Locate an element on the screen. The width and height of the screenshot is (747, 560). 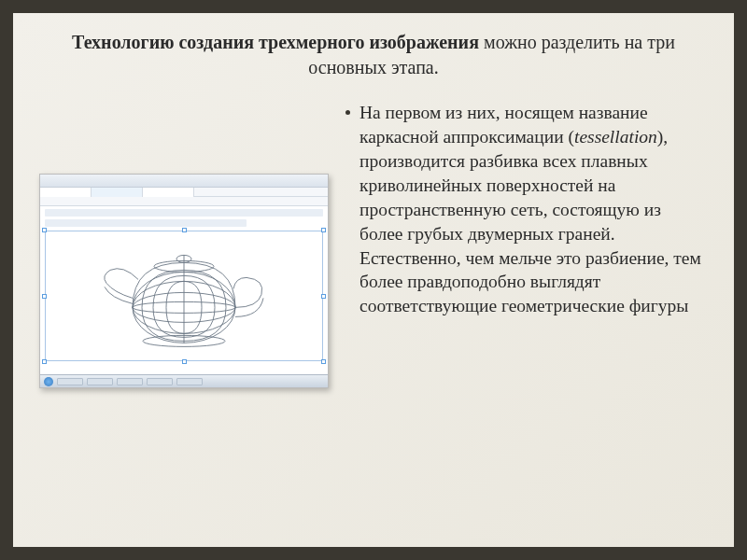
browser-titlebar is located at coordinates (184, 181).